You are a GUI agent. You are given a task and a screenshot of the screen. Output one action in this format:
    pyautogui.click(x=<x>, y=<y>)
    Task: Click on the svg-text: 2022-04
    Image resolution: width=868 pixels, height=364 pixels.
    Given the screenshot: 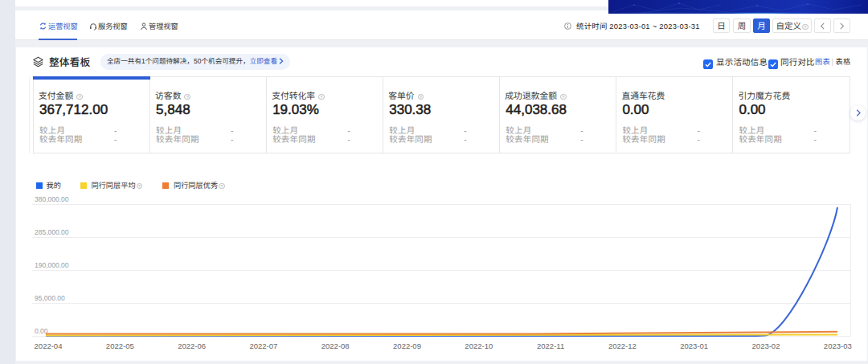 What is the action you would take?
    pyautogui.click(x=48, y=346)
    